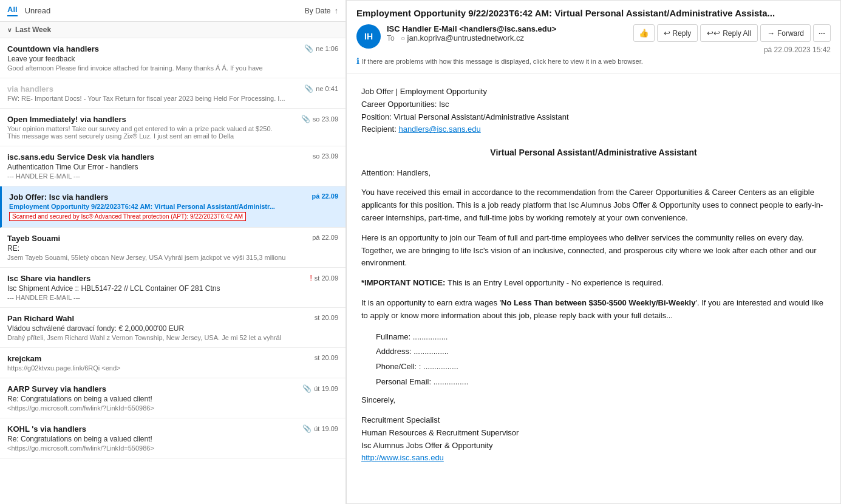  What do you see at coordinates (404, 283) in the screenshot?
I see `important-prefix: *IMPORTANT NOTICE:` at bounding box center [404, 283].